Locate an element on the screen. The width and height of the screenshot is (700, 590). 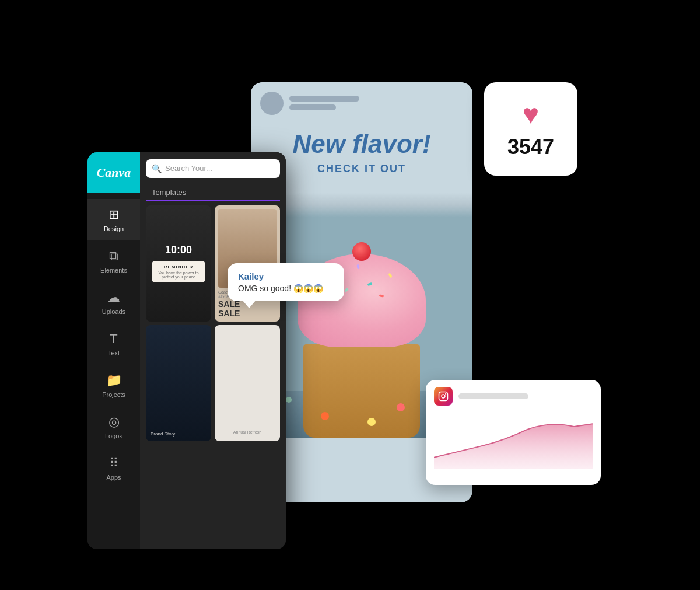
analytics-card is located at coordinates (513, 432).